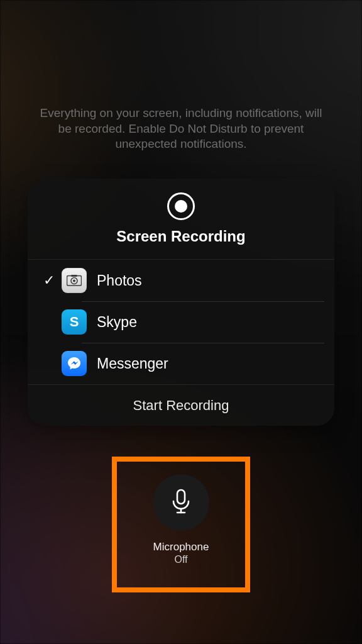 Image resolution: width=362 pixels, height=644 pixels. Describe the element at coordinates (181, 547) in the screenshot. I see `microphone-label: Microphone` at that location.